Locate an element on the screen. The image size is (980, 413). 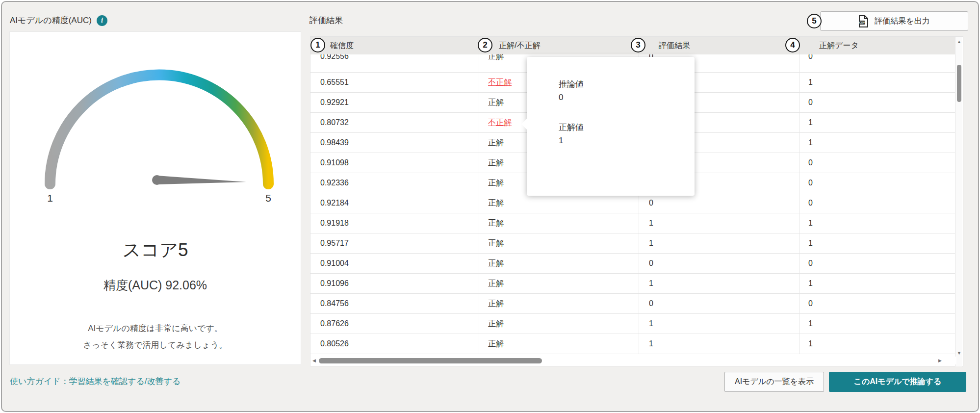
annotation-marker-4: 4 is located at coordinates (793, 45).